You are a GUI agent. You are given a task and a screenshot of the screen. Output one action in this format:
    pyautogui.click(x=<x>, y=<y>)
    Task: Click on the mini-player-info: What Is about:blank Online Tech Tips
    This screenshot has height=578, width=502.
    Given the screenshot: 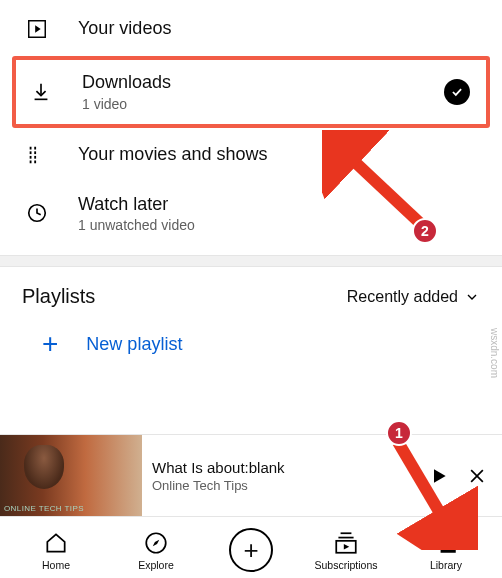 What is the action you would take?
    pyautogui.click(x=281, y=476)
    